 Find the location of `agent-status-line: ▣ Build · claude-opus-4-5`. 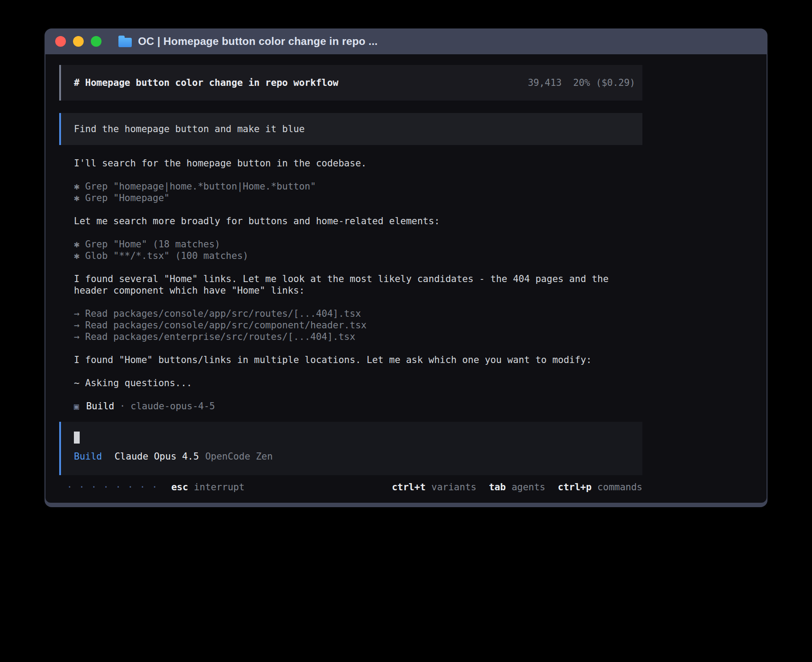

agent-status-line: ▣ Build · claude-opus-4-5 is located at coordinates (358, 406).